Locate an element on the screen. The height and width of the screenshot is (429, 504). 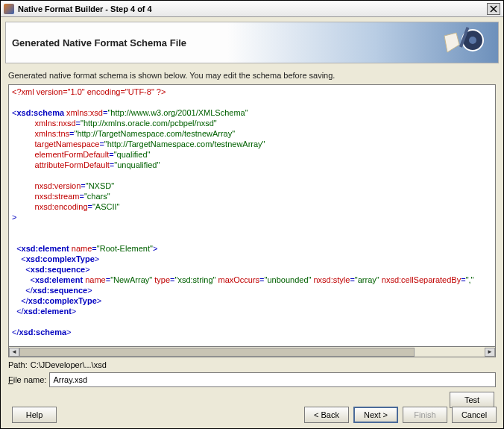
test-button: Test is located at coordinates (472, 400).